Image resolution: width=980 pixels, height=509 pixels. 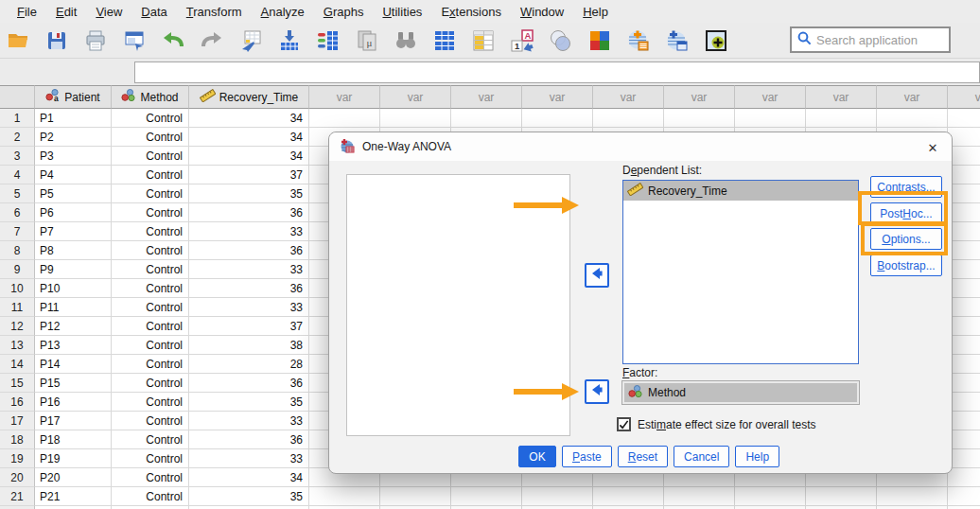 I want to click on row-number: 3, so click(x=17, y=156).